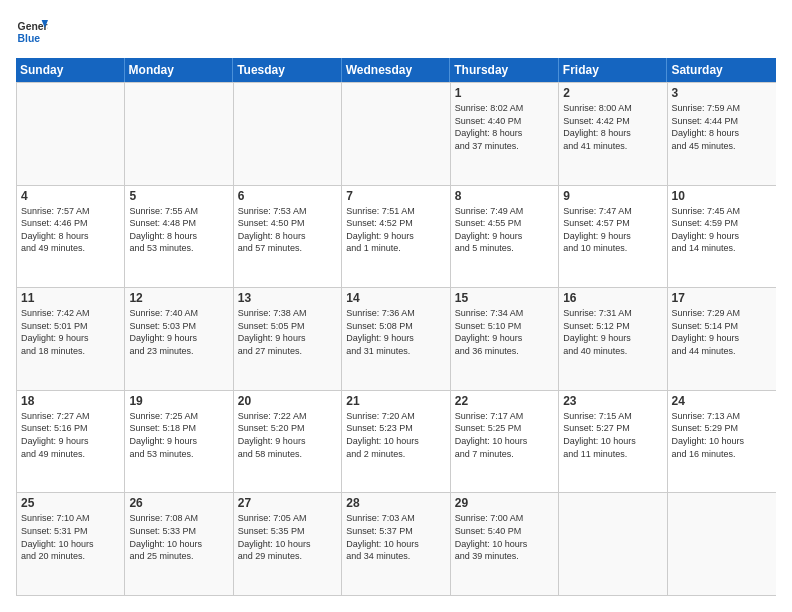 The width and height of the screenshot is (792, 612). What do you see at coordinates (613, 134) in the screenshot?
I see `calendar-day-2: 2Sunrise: 8:00 AM Sunset: 4:42 PM Daylig…` at bounding box center [613, 134].